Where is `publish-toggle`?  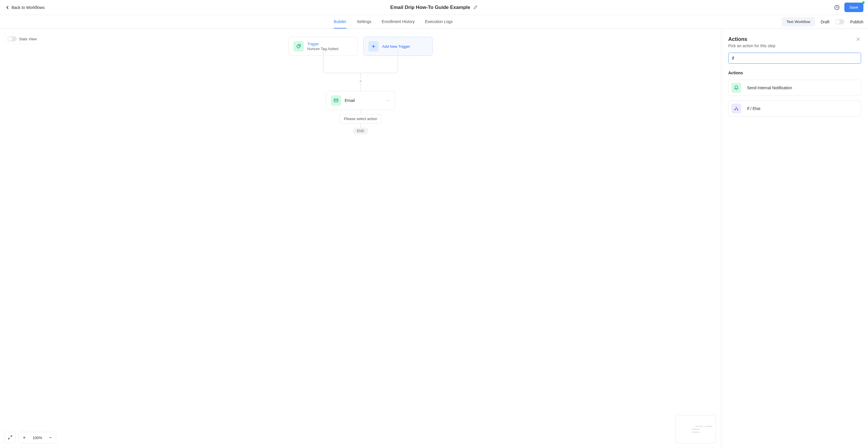 publish-toggle is located at coordinates (840, 22).